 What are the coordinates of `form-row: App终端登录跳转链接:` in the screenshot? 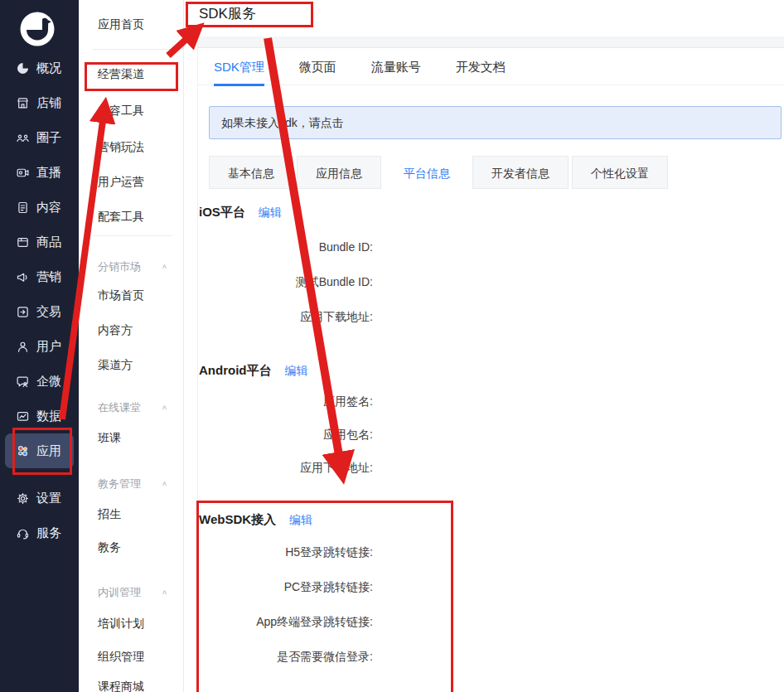 It's located at (483, 622).